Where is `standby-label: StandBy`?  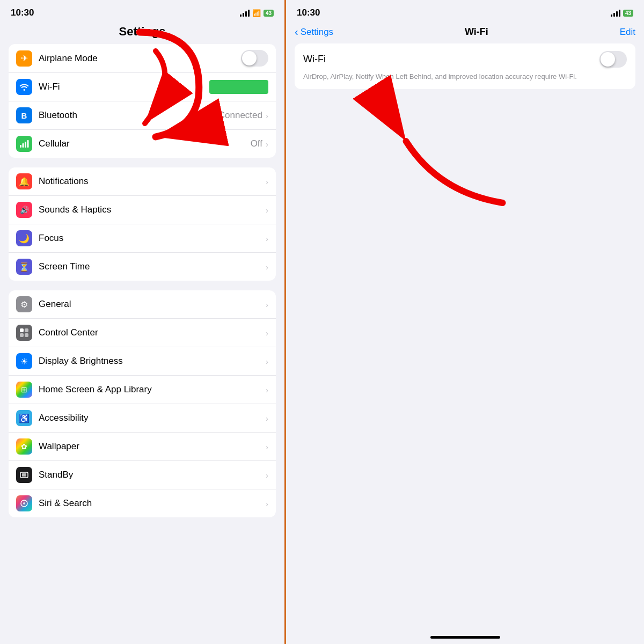 standby-label: StandBy is located at coordinates (152, 475).